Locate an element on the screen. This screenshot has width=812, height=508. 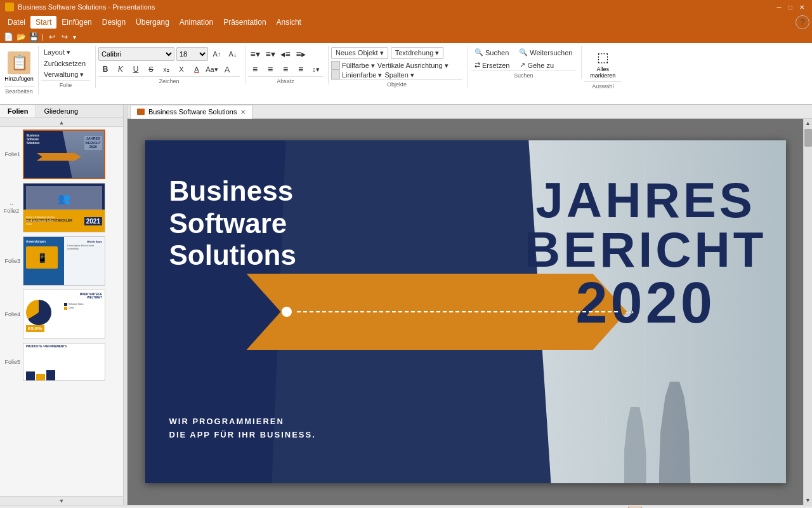
slide-4-thumb: MARKTANTEILEWELTWEIT 65.8% Software Sale… is located at coordinates (64, 314).